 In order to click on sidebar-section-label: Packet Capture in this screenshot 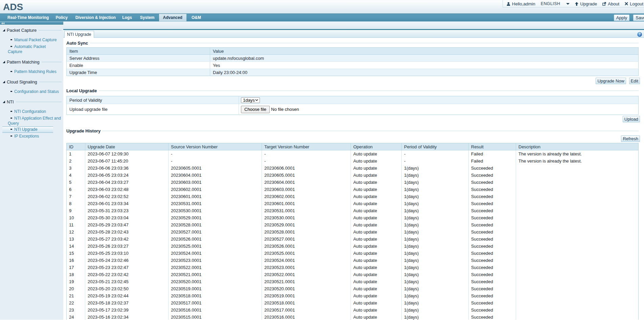, I will do `click(22, 30)`.